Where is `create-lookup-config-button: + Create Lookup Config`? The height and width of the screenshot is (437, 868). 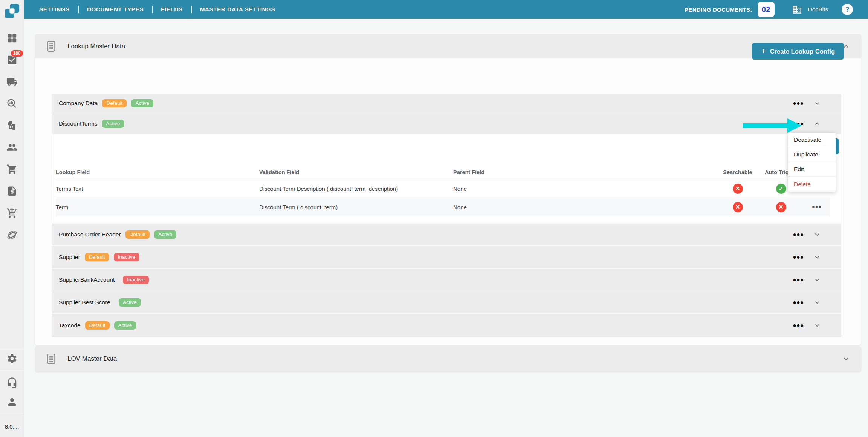 create-lookup-config-button: + Create Lookup Config is located at coordinates (798, 51).